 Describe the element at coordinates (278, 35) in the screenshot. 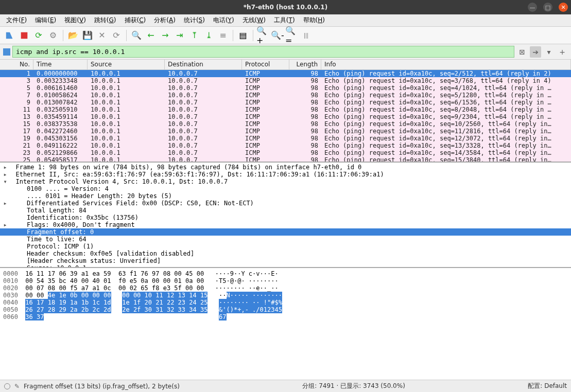

I see `zoom-out-button: 🔍-` at that location.